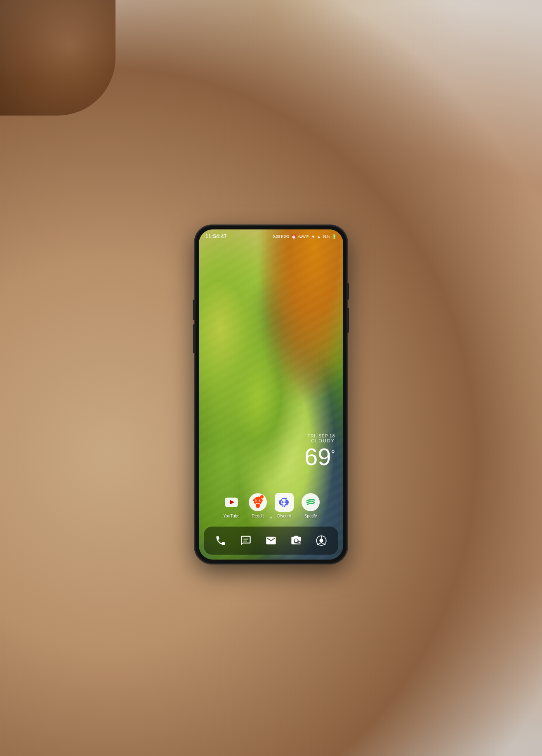  I want to click on phone-icon, so click(221, 541).